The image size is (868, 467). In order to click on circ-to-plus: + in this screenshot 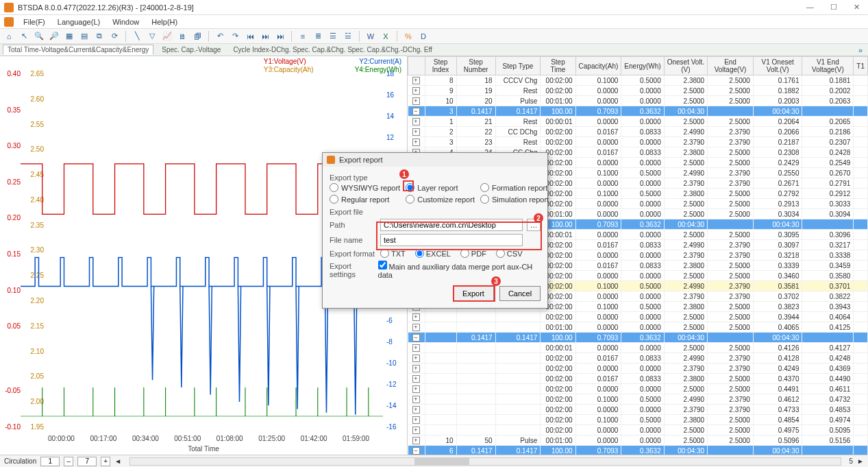, I will do `click(106, 462)`.